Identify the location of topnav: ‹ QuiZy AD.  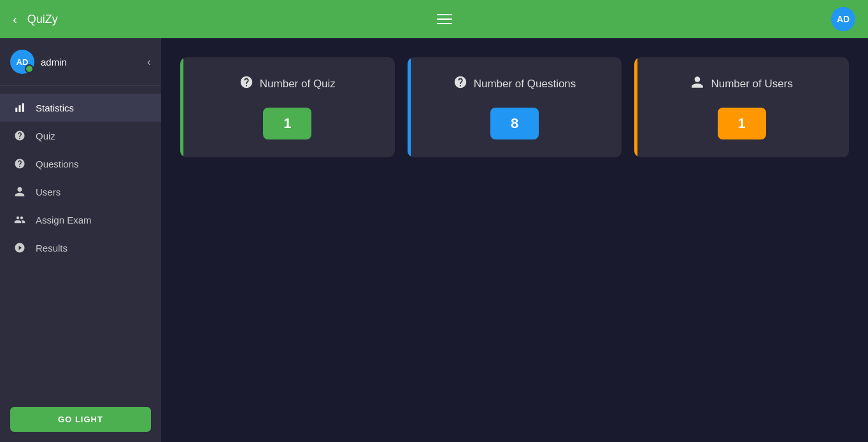
(434, 19).